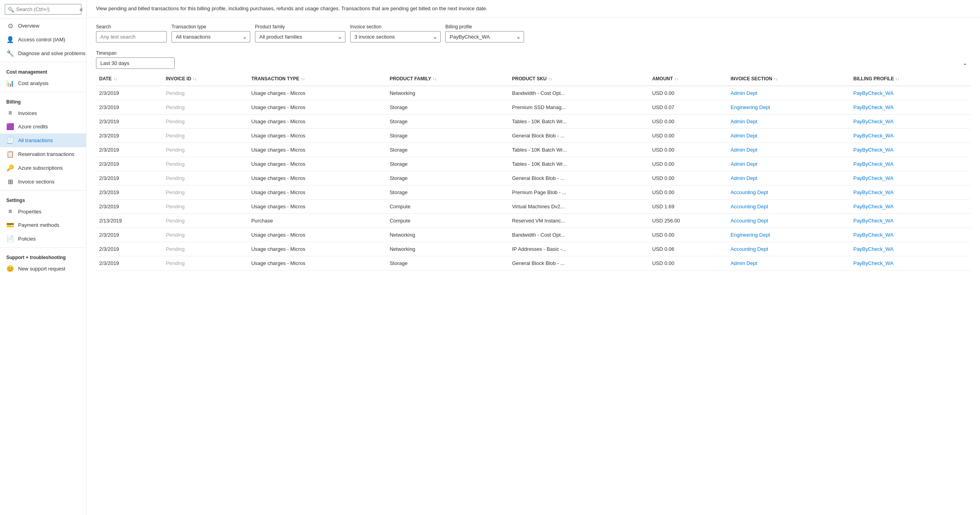 The image size is (980, 515). What do you see at coordinates (43, 239) in the screenshot?
I see `sidebar-item-policies: 📄Policies` at bounding box center [43, 239].